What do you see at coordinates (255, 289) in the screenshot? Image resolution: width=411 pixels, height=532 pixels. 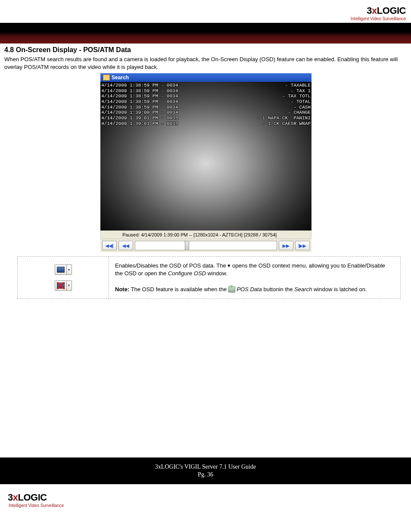 I see `desc-note: Note: The OSD feature is available when …` at bounding box center [255, 289].